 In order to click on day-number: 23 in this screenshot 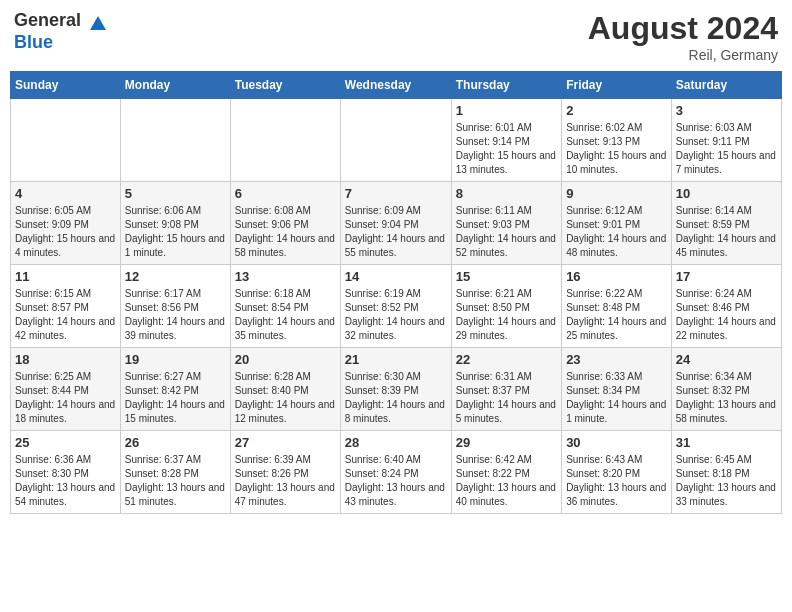, I will do `click(616, 360)`.